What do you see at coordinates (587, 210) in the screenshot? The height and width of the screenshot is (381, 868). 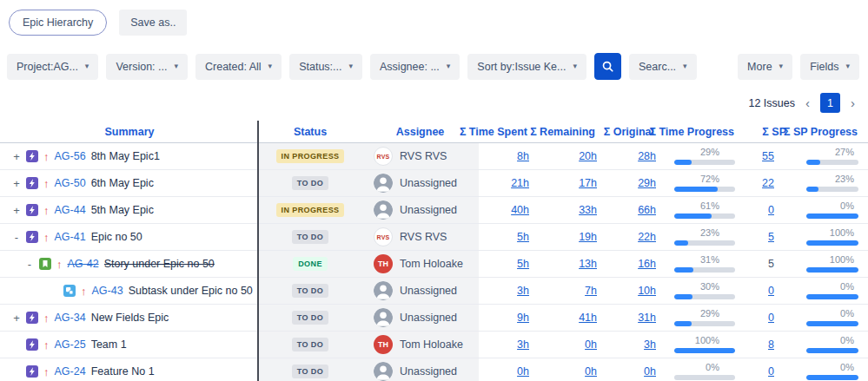 I see `remaining-link: 33h` at bounding box center [587, 210].